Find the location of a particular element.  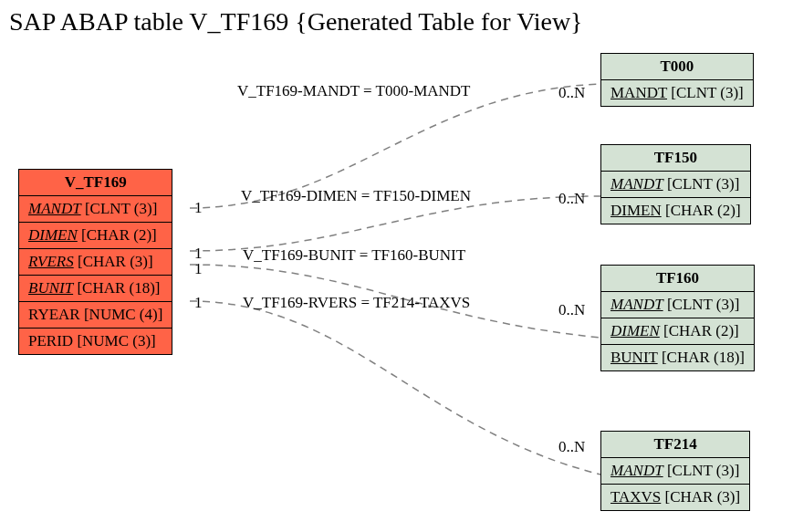

field: PERID [NUMC (3)] is located at coordinates (96, 341).